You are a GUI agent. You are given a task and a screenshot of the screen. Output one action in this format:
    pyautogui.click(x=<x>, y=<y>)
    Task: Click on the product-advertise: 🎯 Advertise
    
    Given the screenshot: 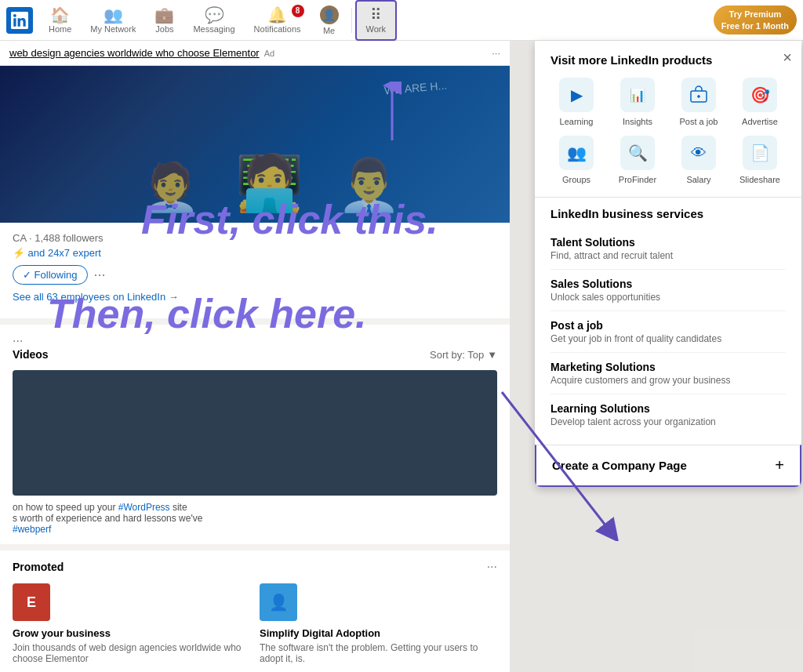 What is the action you would take?
    pyautogui.click(x=760, y=102)
    